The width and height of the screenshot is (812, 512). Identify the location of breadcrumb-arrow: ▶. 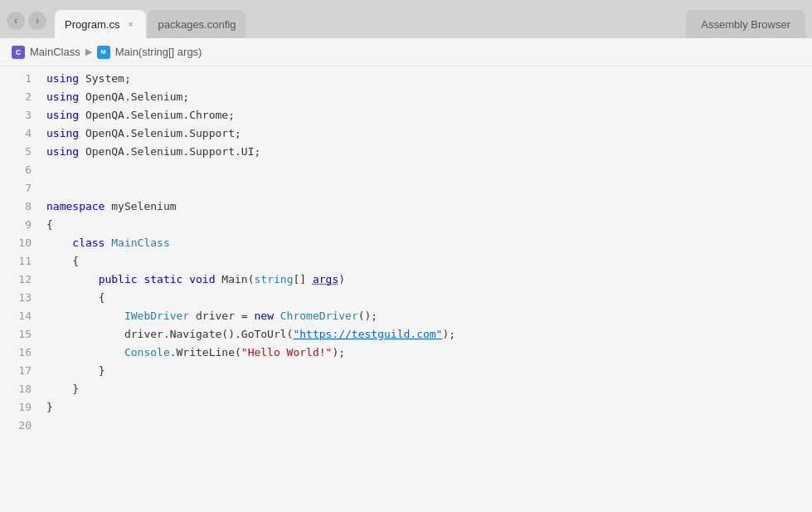
(89, 51).